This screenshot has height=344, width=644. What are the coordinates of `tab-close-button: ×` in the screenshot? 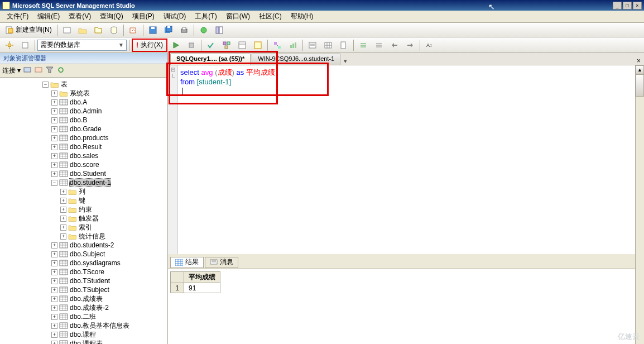 It's located at (638, 61).